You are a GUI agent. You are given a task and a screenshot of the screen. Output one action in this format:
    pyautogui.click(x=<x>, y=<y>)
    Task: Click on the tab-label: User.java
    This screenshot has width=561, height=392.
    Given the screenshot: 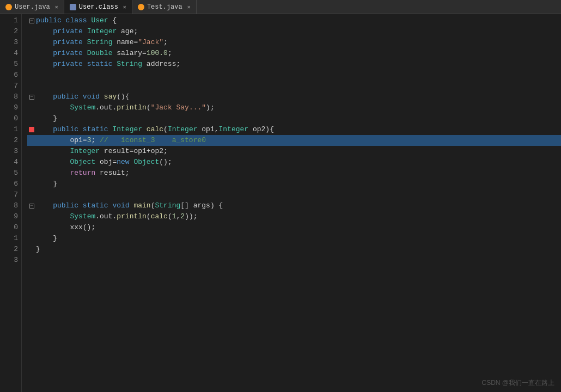 What is the action you would take?
    pyautogui.click(x=33, y=7)
    